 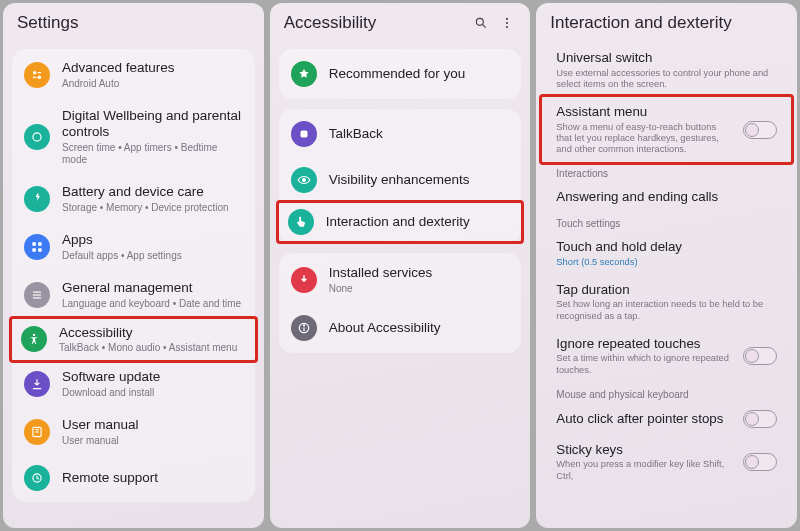 I want to click on list-item-title: Ignore repeated touches, so click(x=644, y=344).